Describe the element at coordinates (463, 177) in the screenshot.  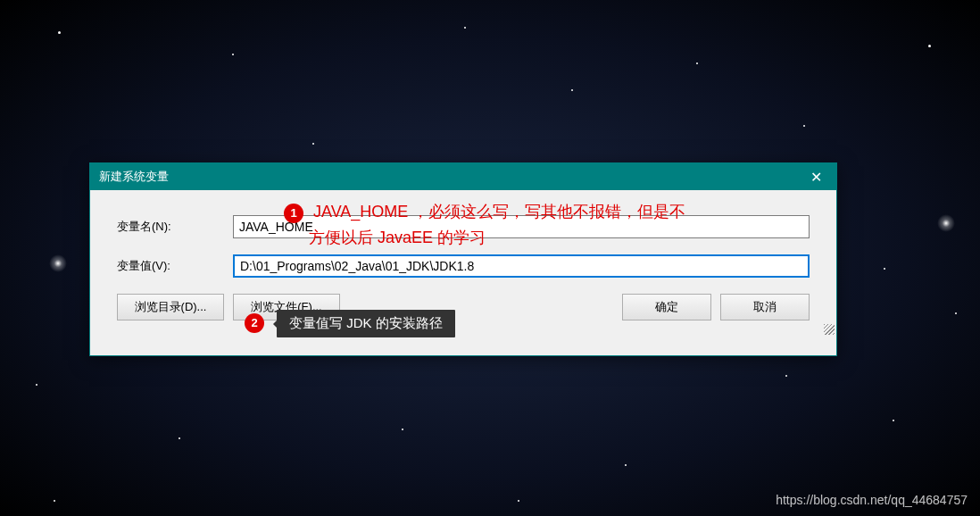
I see `dialog-titlebar: 新建系统变量 ✕` at that location.